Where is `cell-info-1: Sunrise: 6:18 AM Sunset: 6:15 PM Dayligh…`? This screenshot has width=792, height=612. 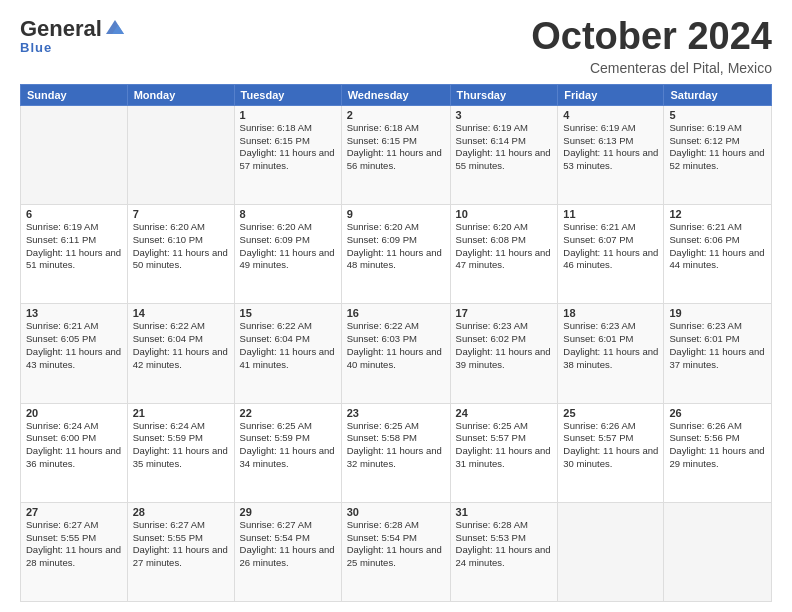
cell-info-1: Sunrise: 6:18 AM Sunset: 6:15 PM Dayligh… is located at coordinates (288, 148).